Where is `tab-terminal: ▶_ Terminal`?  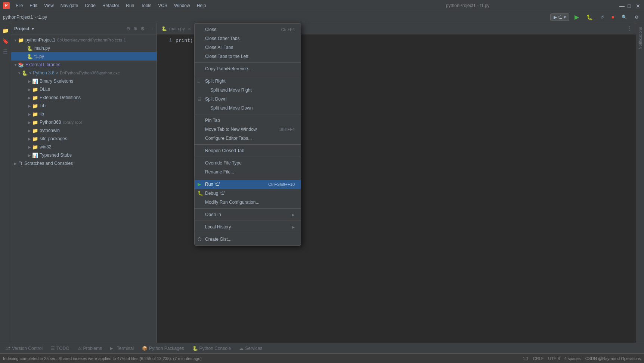
tab-terminal: ▶_ Terminal is located at coordinates (122, 348).